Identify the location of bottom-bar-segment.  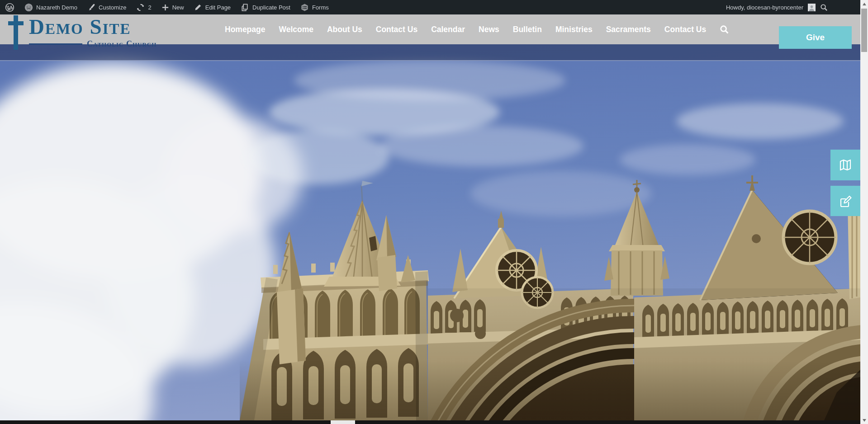
(343, 422).